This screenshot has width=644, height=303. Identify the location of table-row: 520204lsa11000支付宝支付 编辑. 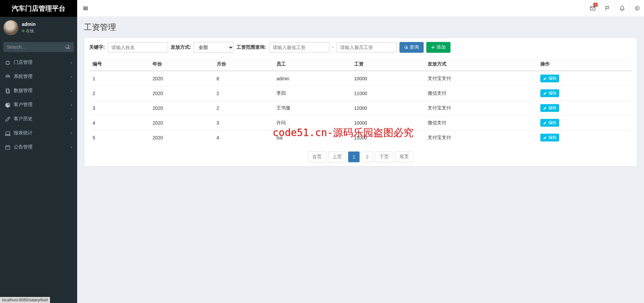
(361, 138).